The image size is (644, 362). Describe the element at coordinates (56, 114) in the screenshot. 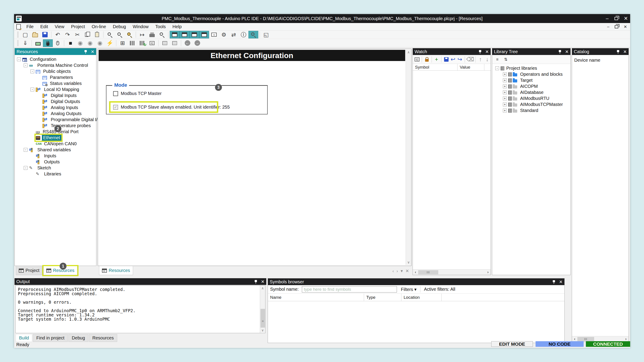

I see `tree-item: Analog Outputs` at that location.